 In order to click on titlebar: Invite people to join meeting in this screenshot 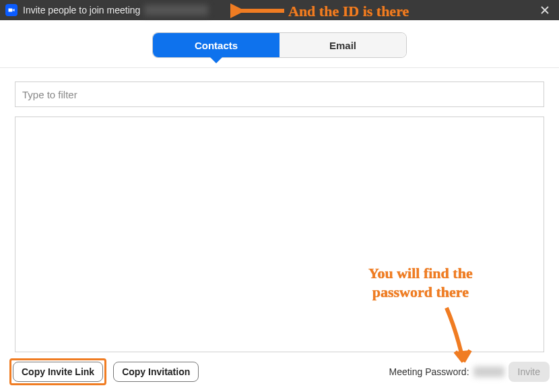, I will do `click(280, 10)`.